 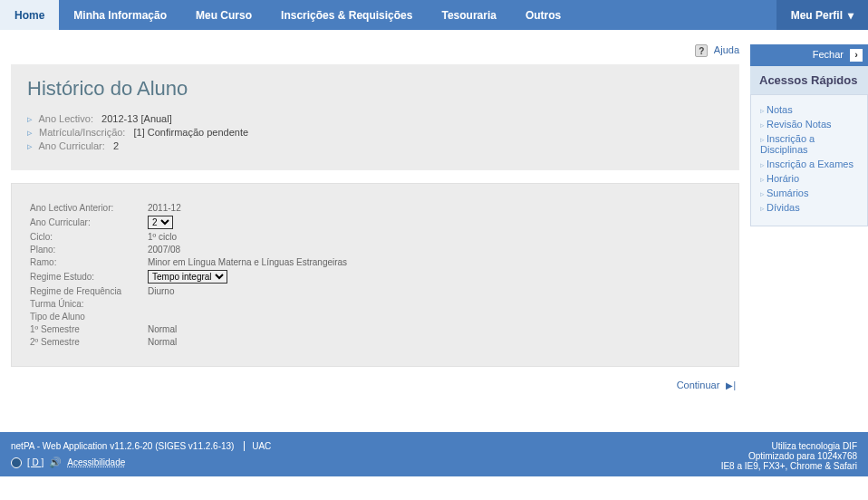 I want to click on footer-acessibilidade-link: Acessibilidade, so click(x=96, y=462).